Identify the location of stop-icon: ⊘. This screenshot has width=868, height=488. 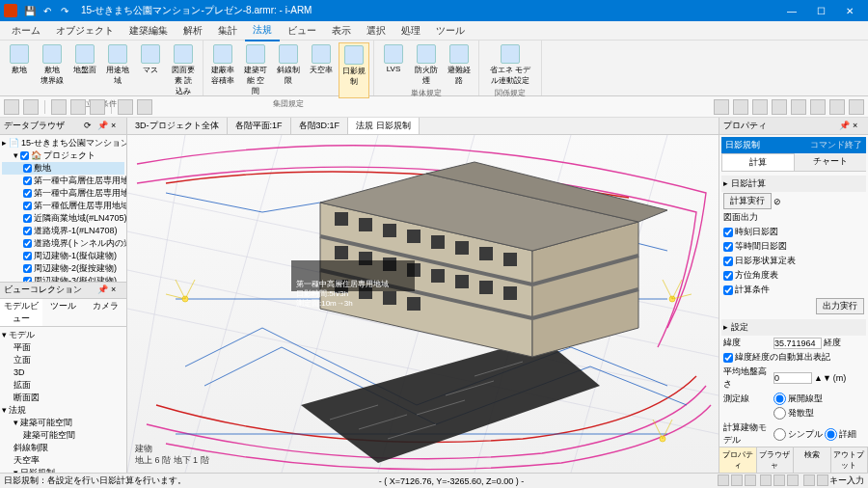
(777, 202).